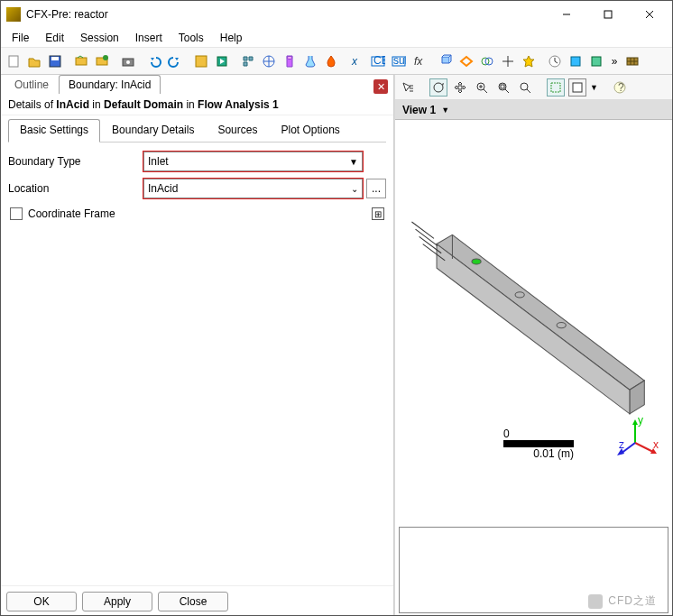 The image size is (673, 616). What do you see at coordinates (641, 421) in the screenshot?
I see `svg-text: y` at bounding box center [641, 421].